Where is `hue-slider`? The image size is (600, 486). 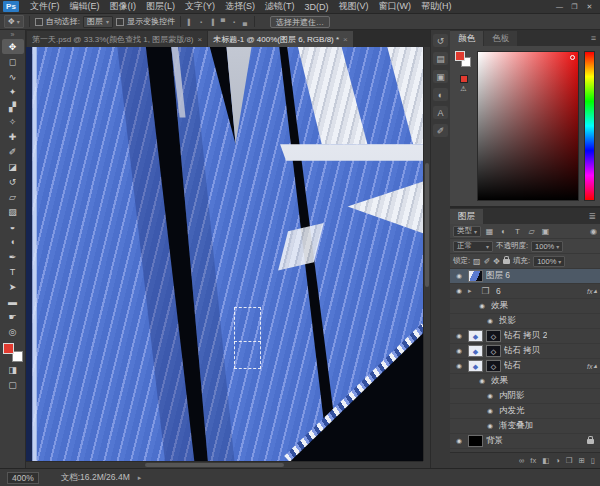
hue-slider is located at coordinates (590, 126).